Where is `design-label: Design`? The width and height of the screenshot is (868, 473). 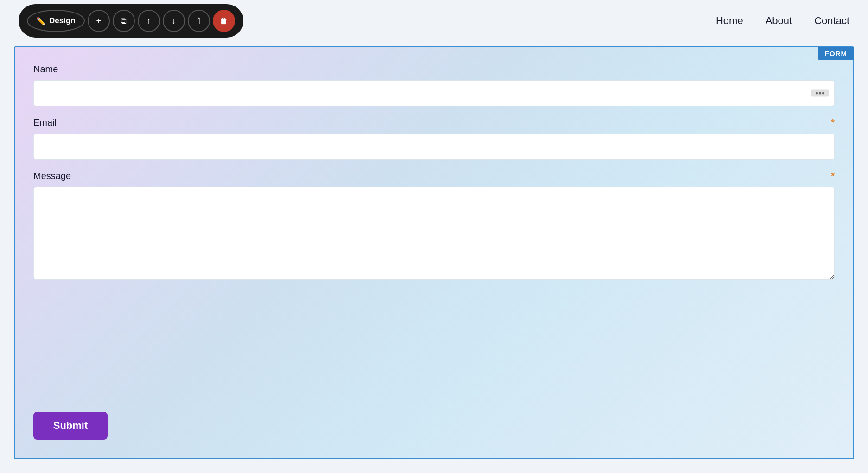
design-label: Design is located at coordinates (62, 21).